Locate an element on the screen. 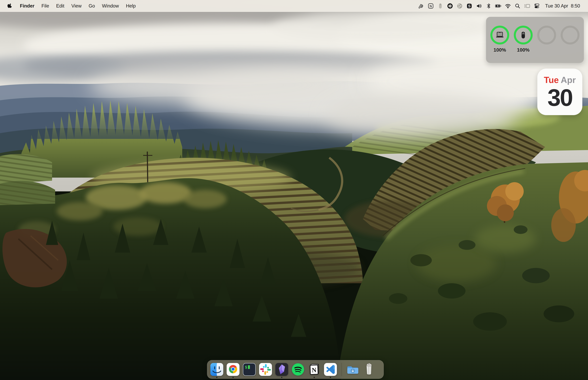  dock-spotify is located at coordinates (298, 369).